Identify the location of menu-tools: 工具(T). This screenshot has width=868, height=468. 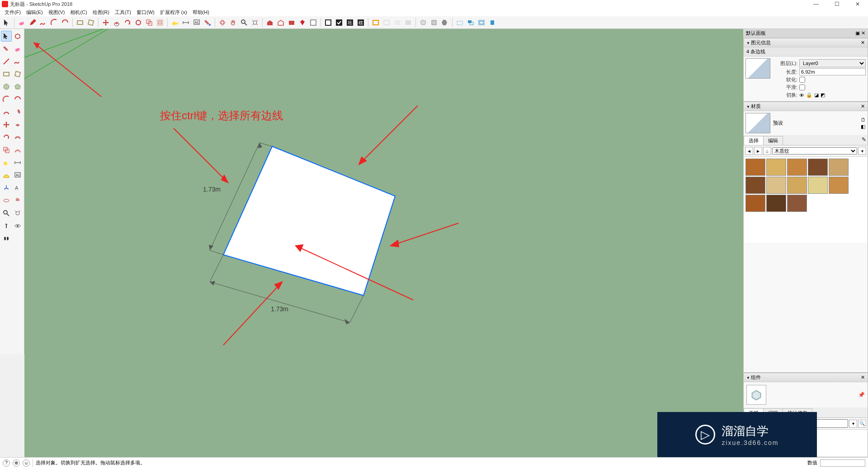
(123, 13).